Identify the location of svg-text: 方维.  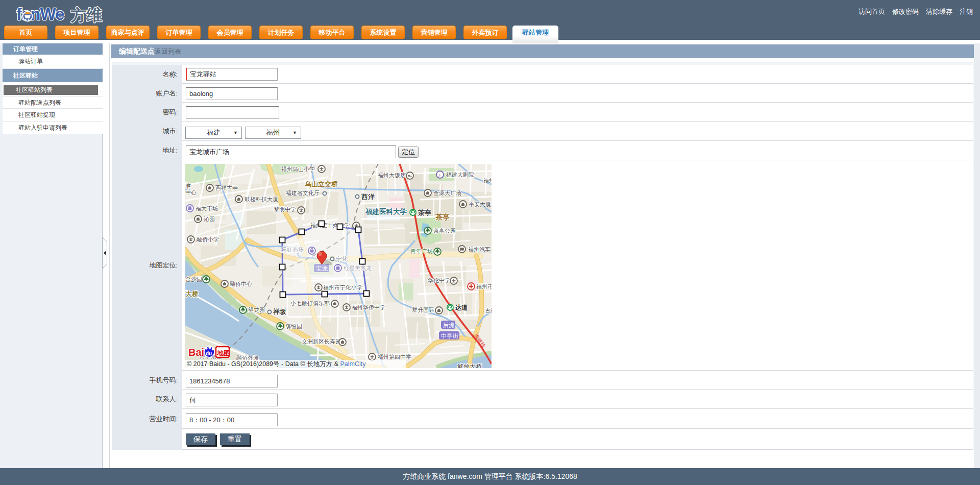
(86, 15).